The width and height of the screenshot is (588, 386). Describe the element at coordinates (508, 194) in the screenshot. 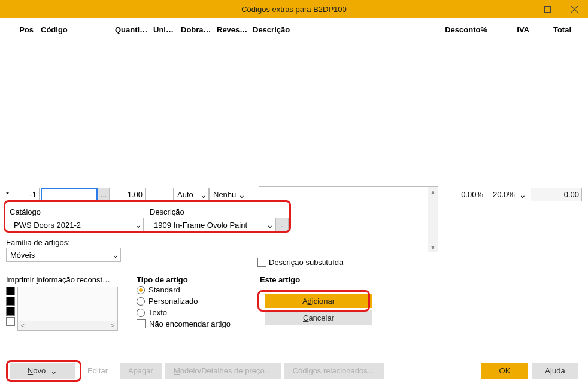

I see `iva-select: 20.0% ⌄` at that location.